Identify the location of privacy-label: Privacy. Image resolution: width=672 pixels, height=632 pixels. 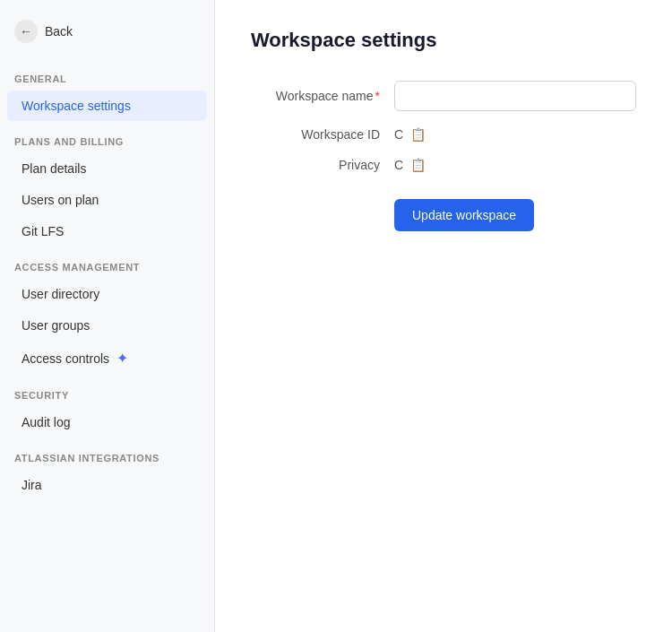
(323, 165).